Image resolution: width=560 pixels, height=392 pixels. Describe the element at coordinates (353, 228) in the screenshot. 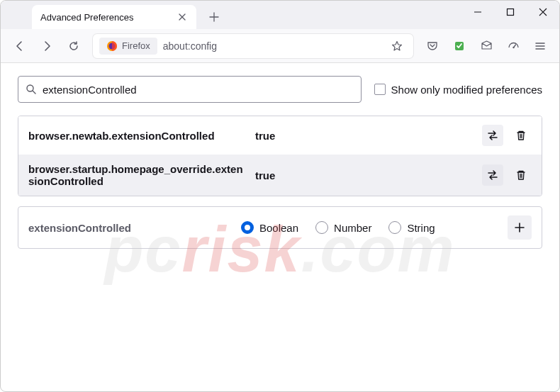

I see `radio-label: Number` at that location.